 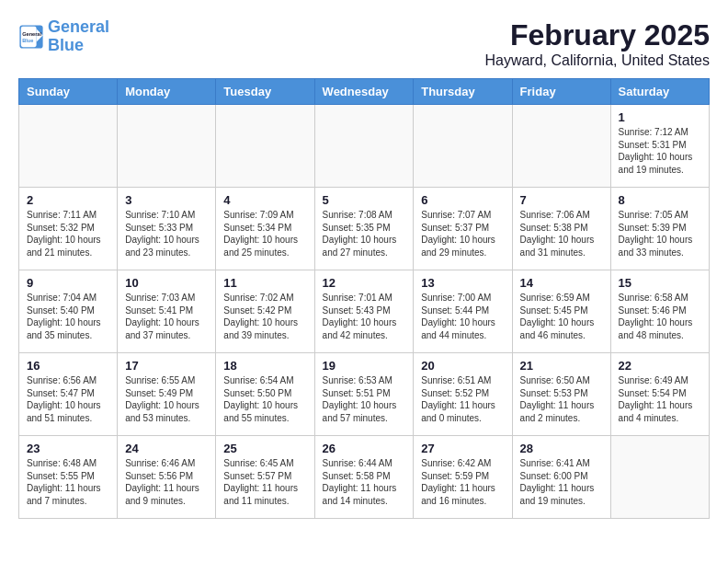 I want to click on calendar-week-row: 9Sunrise: 7:04 AM Sunset: 5:40 PM Daylig…, so click(x=364, y=312).